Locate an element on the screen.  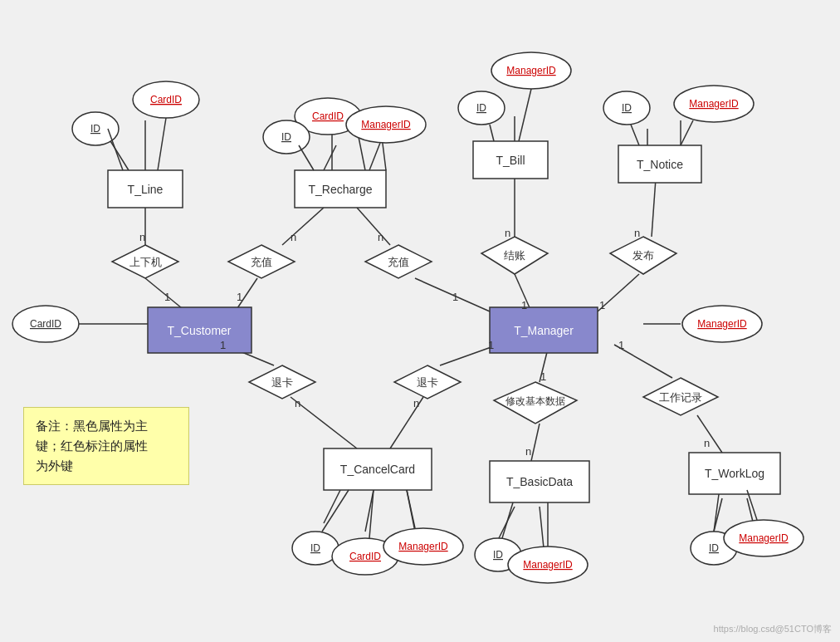
rel-chongzhi-right-label: 充值 is located at coordinates (398, 262).